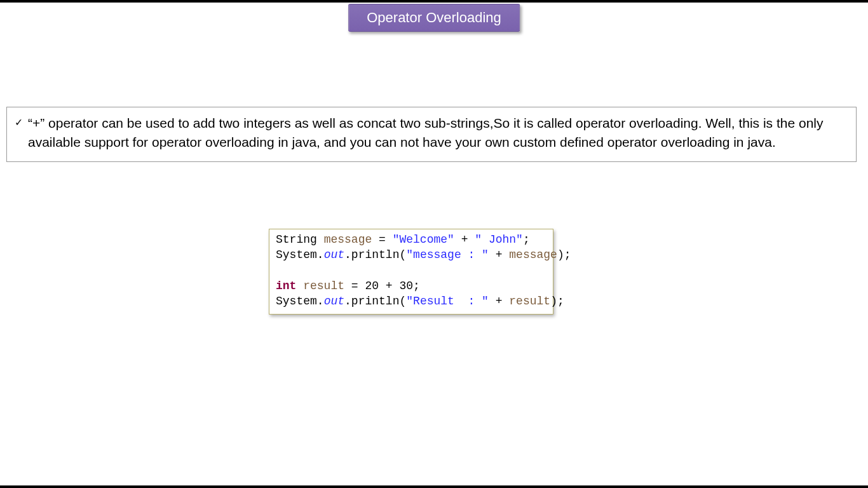 This screenshot has height=488, width=868. What do you see at coordinates (411, 240) in the screenshot?
I see `code-line-1: String message = "Welcome" + " John";` at bounding box center [411, 240].